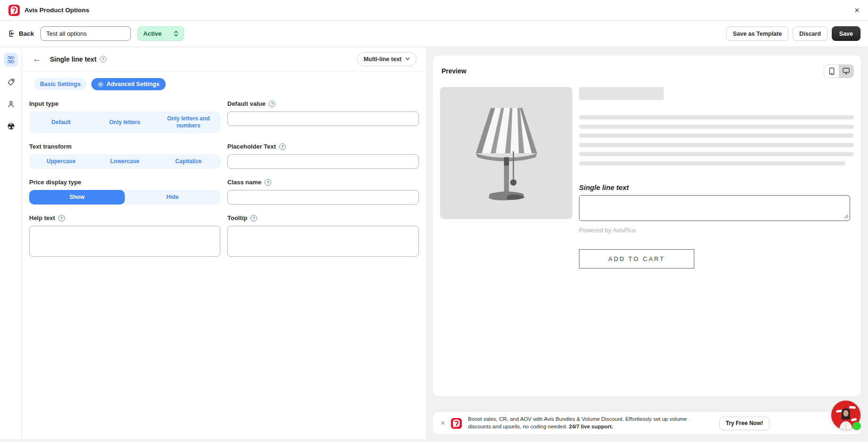 The image size is (868, 442). What do you see at coordinates (224, 59) in the screenshot?
I see `editor-header: ← Single line text ? Multi-line text` at bounding box center [224, 59].